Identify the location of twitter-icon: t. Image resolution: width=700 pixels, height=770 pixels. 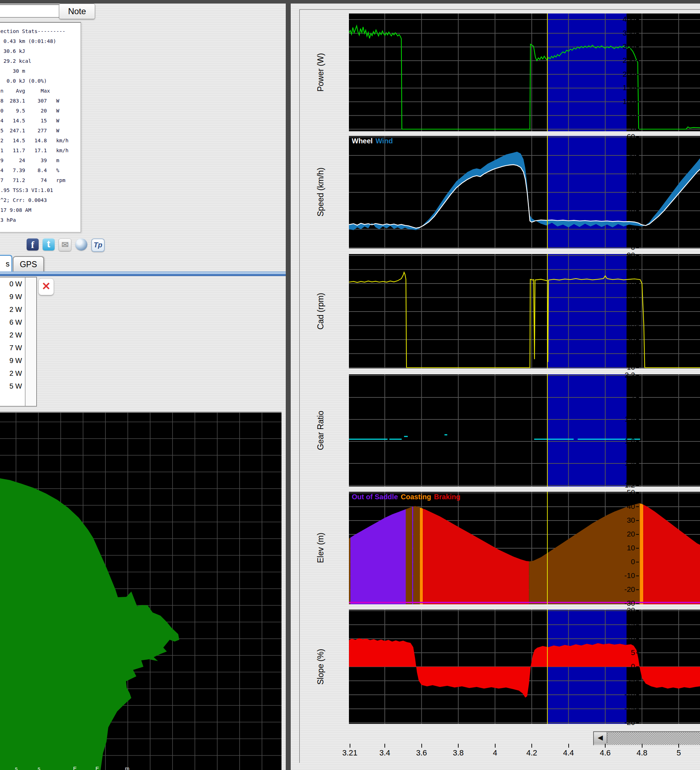
(49, 244).